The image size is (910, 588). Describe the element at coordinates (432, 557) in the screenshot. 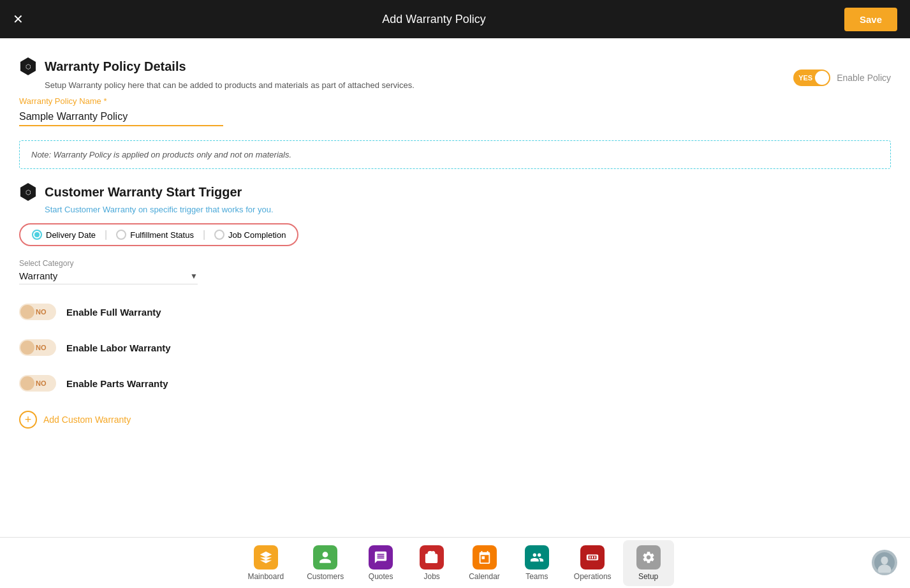

I see `jobs-icon` at that location.